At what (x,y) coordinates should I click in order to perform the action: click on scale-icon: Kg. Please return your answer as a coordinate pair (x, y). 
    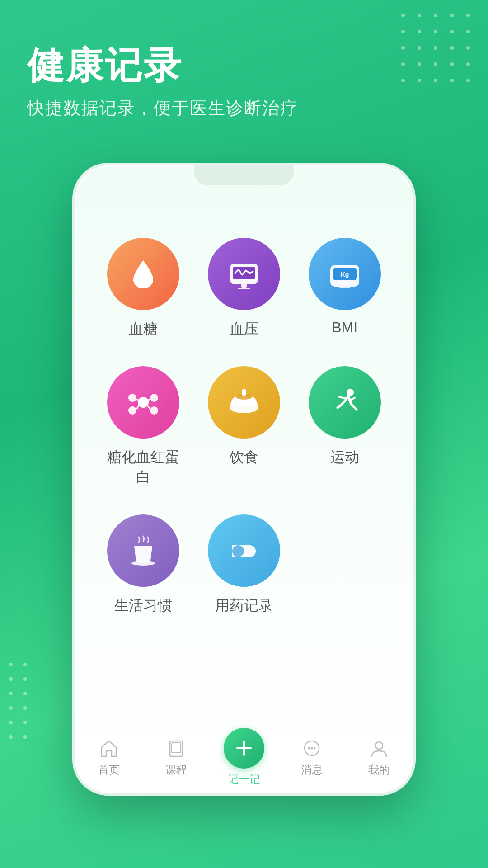
    Looking at the image, I should click on (345, 274).